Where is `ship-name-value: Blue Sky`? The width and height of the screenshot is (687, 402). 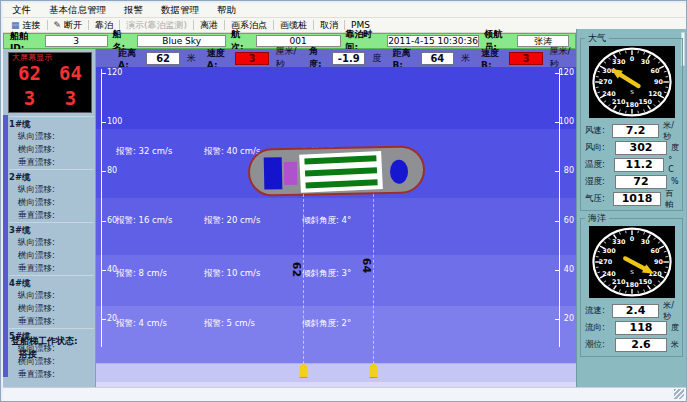
ship-name-value: Blue Sky is located at coordinates (181, 41).